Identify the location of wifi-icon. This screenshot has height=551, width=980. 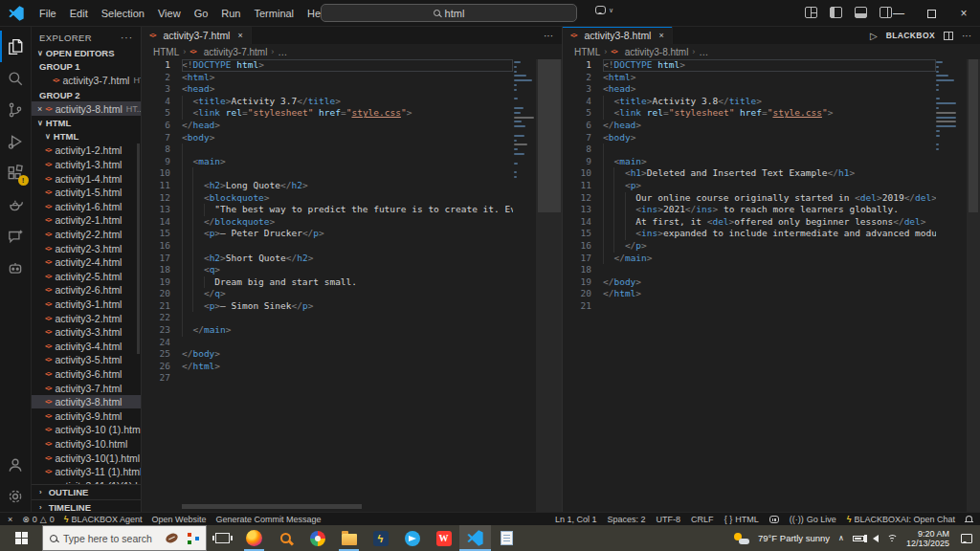
(892, 538).